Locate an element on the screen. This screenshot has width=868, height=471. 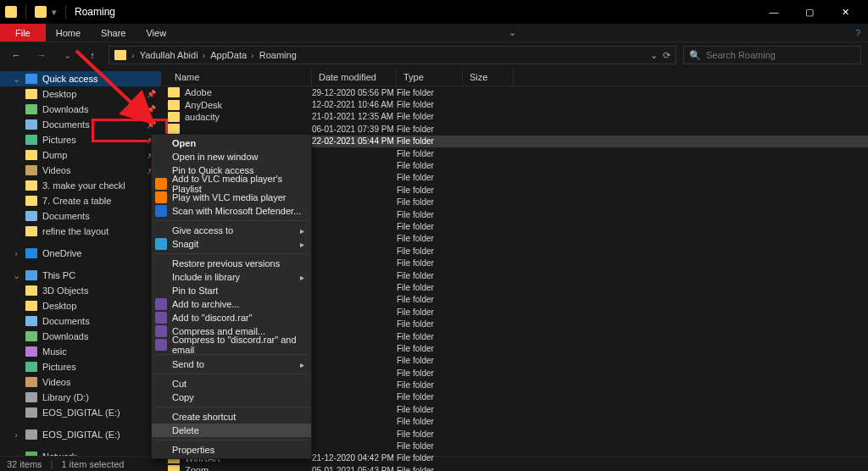
refresh-button: ⟳ is located at coordinates (666, 56).